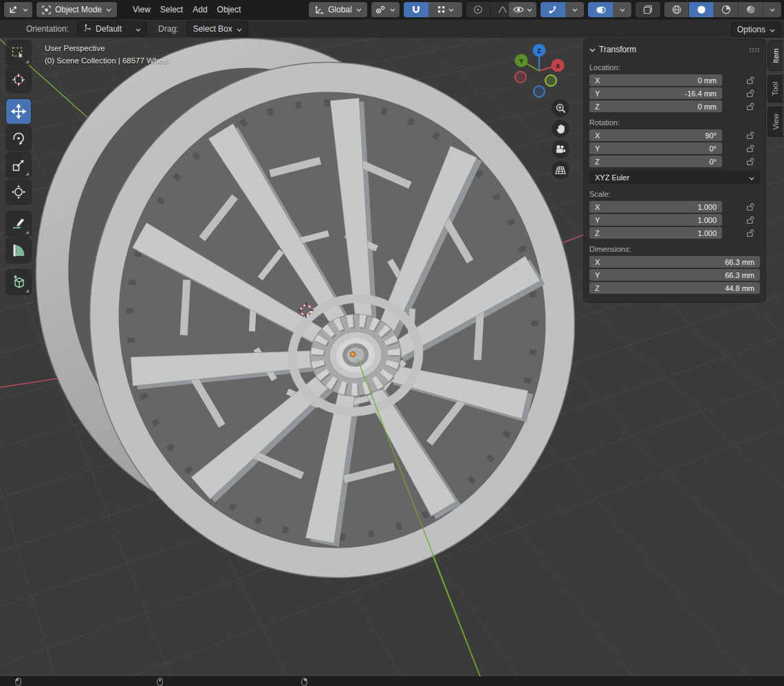 The height and width of the screenshot is (686, 784). What do you see at coordinates (601, 10) in the screenshot?
I see `overlays-toggle` at bounding box center [601, 10].